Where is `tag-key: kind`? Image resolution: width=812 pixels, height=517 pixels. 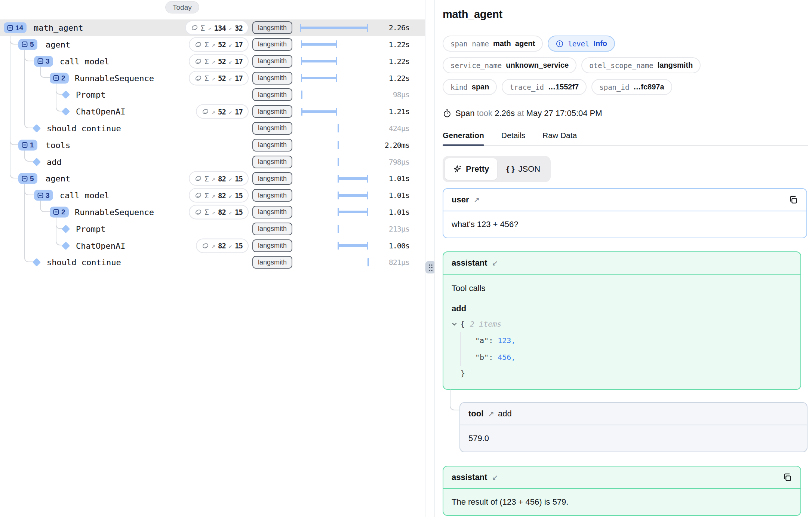
tag-key: kind is located at coordinates (459, 87).